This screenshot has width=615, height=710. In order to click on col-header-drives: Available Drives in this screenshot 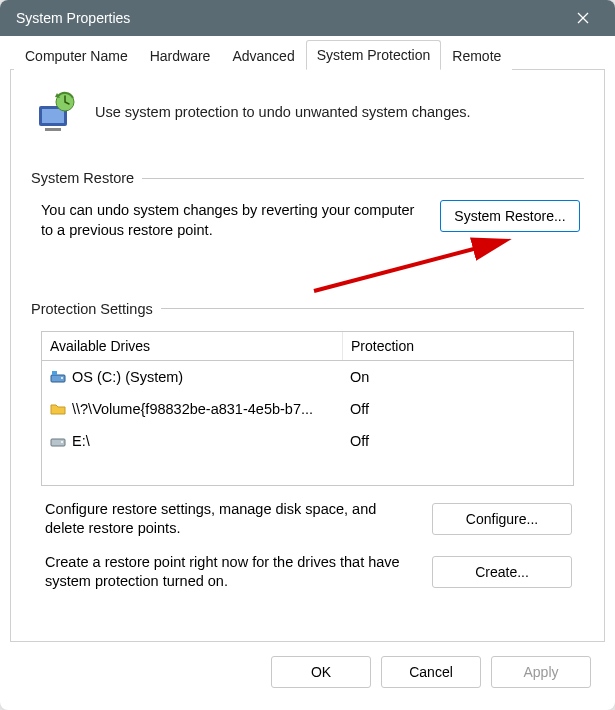, I will do `click(192, 346)`.